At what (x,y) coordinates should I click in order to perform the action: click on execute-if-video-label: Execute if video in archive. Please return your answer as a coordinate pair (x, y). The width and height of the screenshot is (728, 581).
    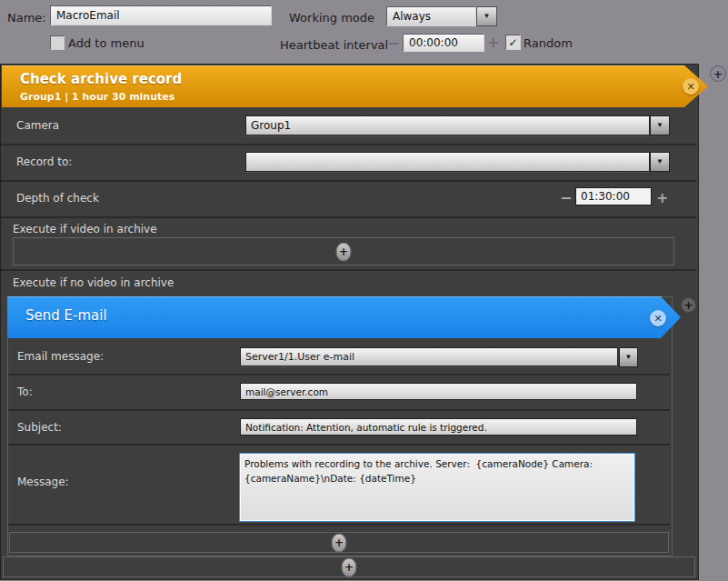
    Looking at the image, I should click on (85, 229).